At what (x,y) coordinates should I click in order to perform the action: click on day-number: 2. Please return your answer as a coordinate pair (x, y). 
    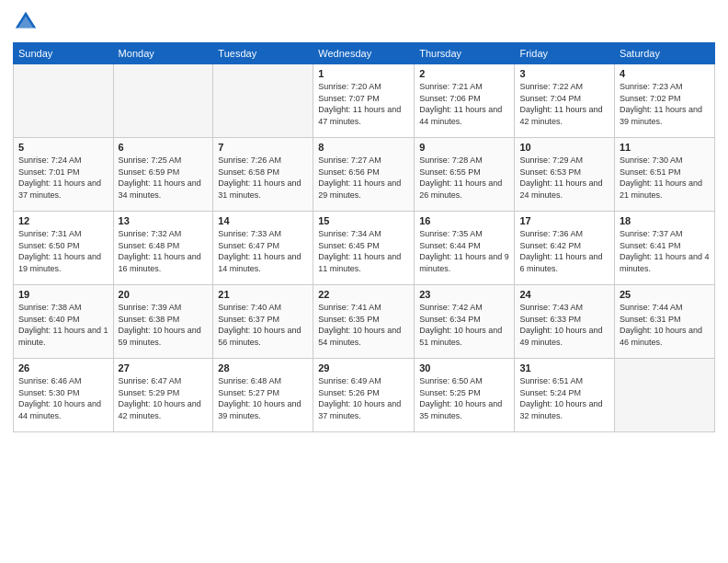
    Looking at the image, I should click on (464, 74).